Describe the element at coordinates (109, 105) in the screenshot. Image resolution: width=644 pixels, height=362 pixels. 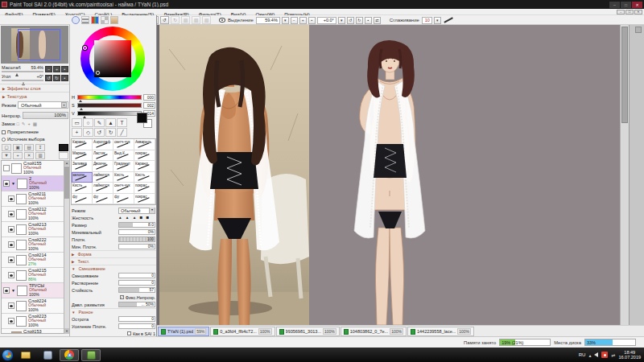
I see `saturation-slider` at that location.